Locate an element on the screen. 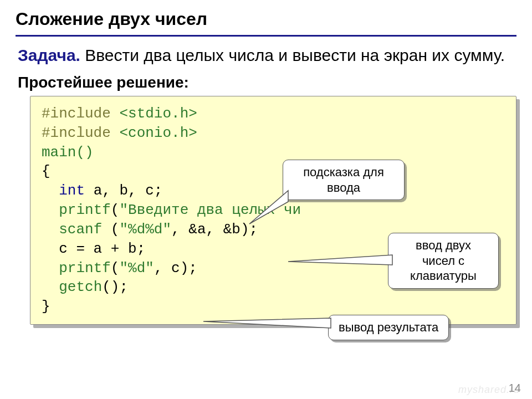 Image resolution: width=532 pixels, height=399 pixels. code-line-9-str: "%d" is located at coordinates (136, 268).